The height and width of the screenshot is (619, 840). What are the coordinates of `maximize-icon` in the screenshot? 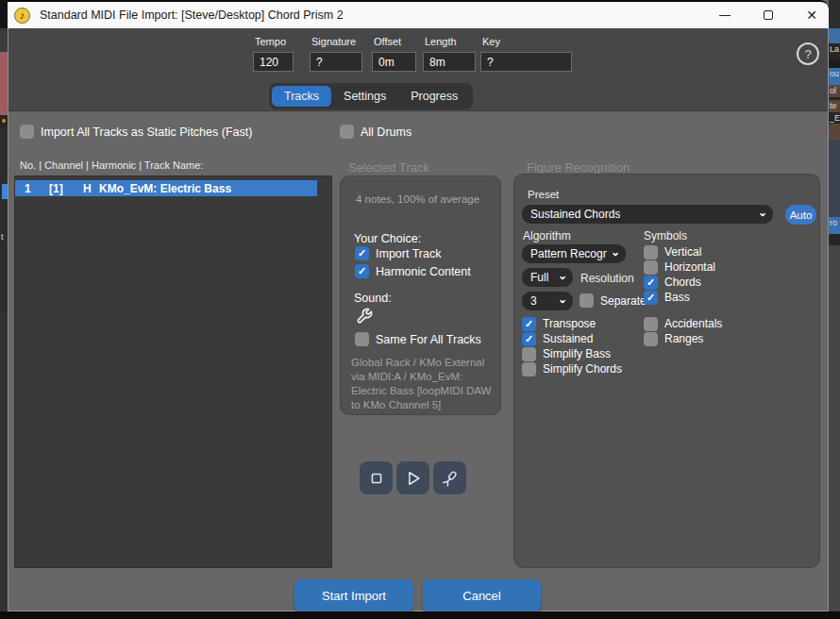 It's located at (768, 15).